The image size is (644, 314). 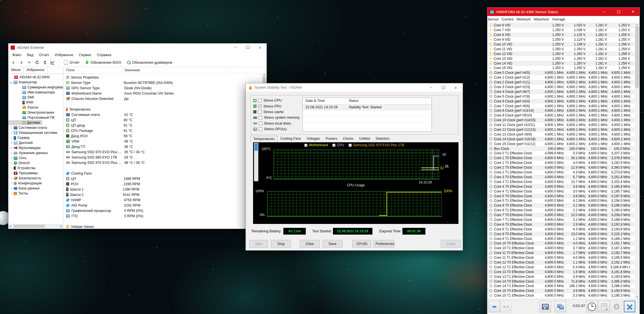 I want to click on sensor-row: Core 6 VID 1.250 V 1.025 V 1.281 V 1.253…, so click(x=561, y=25).